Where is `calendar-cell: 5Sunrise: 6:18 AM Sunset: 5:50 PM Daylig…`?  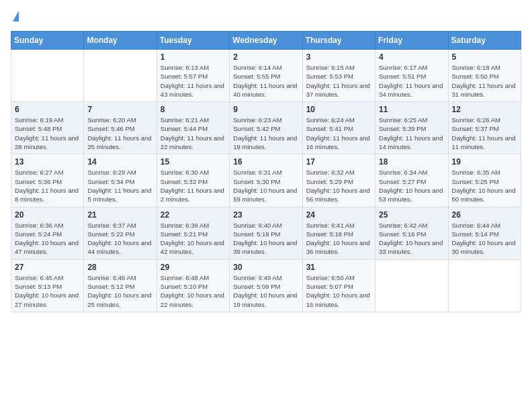 calendar-cell: 5Sunrise: 6:18 AM Sunset: 5:50 PM Daylig… is located at coordinates (484, 76).